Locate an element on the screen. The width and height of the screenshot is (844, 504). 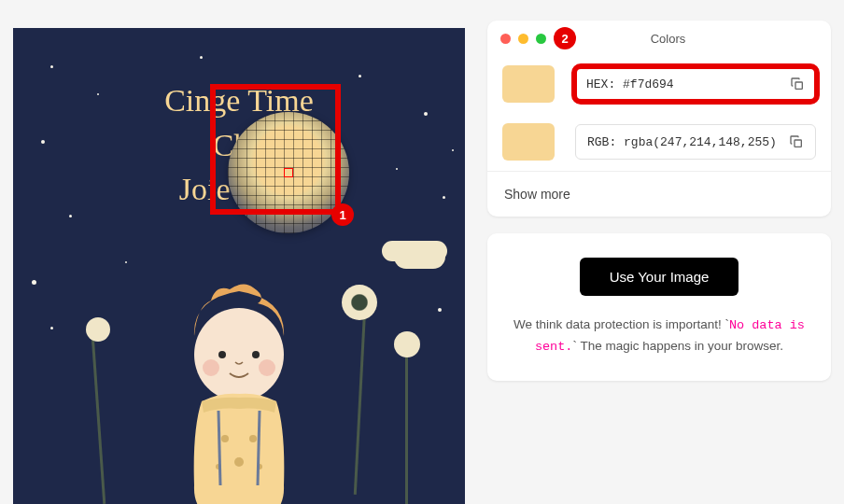
use-your-image-button: Use Your Image is located at coordinates (659, 276).